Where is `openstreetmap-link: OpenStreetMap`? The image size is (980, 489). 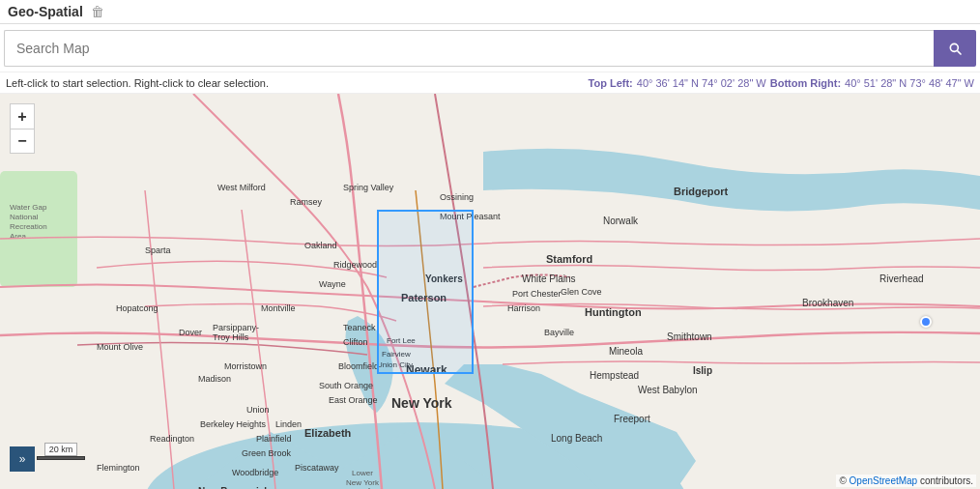
openstreetmap-link: OpenStreetMap is located at coordinates (883, 481).